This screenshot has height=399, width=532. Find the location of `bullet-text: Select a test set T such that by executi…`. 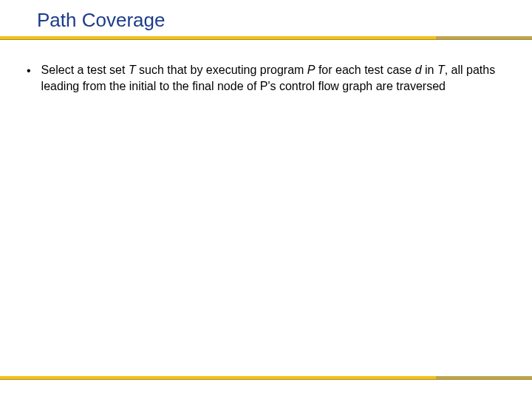

bullet-text: Select a test set T such that by executi… is located at coordinates (272, 78).